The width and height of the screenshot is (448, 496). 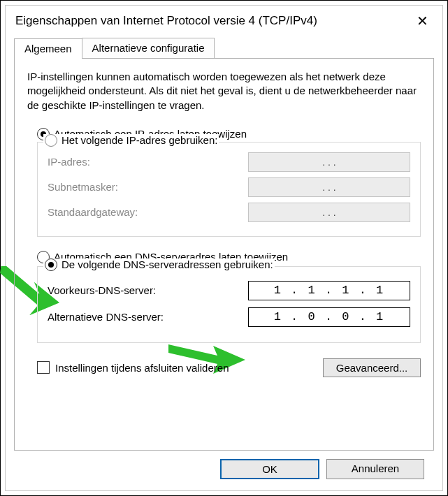 I want to click on checkbox-validate-on-exit: Instellingen tijdens afsluiten valideren, so click(x=133, y=367).